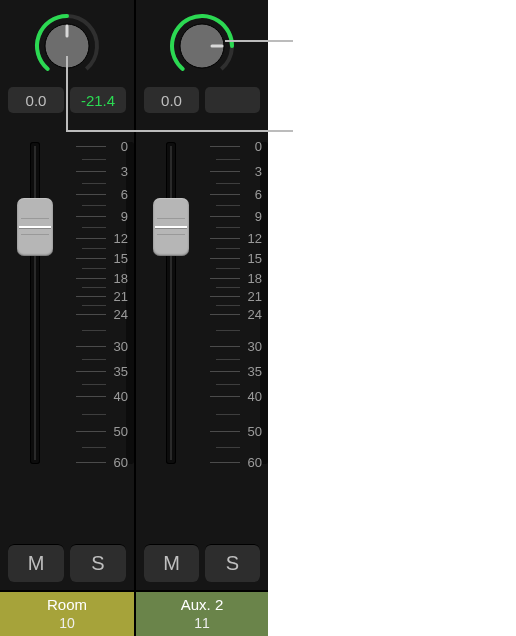  I want to click on pan-value-field, so click(232, 100).